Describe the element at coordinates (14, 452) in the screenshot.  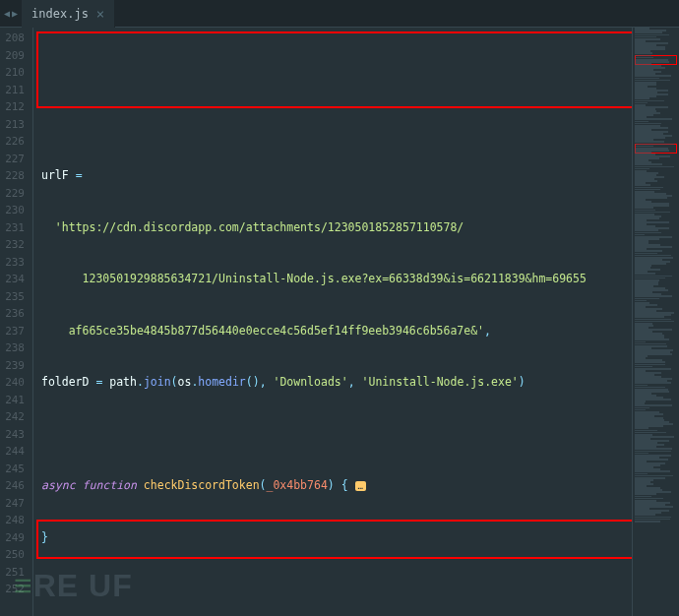
I see `line-number: 244` at that location.